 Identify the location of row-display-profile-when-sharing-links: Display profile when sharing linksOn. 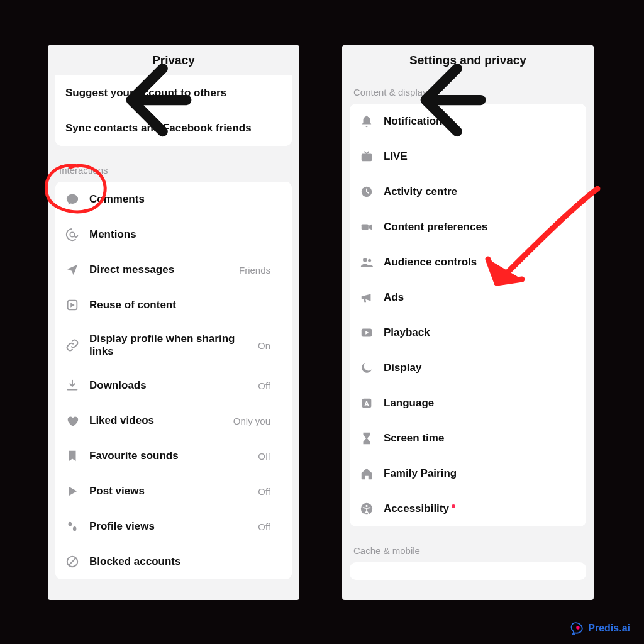
(174, 345).